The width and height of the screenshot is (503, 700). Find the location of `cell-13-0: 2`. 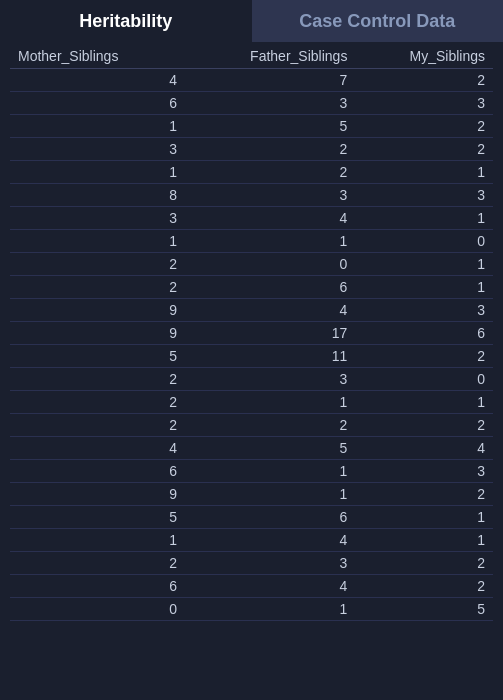

cell-13-0: 2 is located at coordinates (98, 380).